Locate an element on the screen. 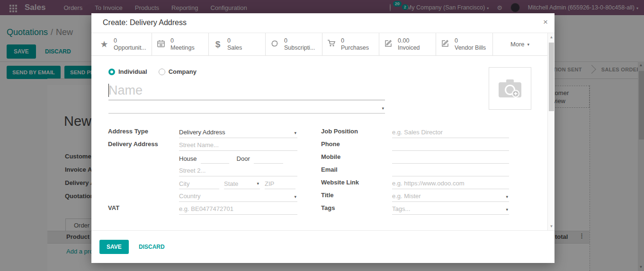 This screenshot has width=644, height=271. company-type-radios: Individual Company is located at coordinates (152, 72).